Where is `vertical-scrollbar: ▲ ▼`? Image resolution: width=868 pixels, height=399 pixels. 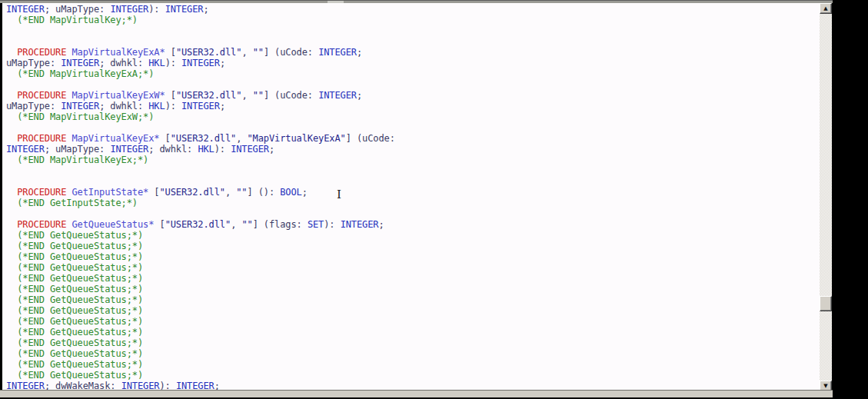 vertical-scrollbar: ▲ ▼ is located at coordinates (826, 197).